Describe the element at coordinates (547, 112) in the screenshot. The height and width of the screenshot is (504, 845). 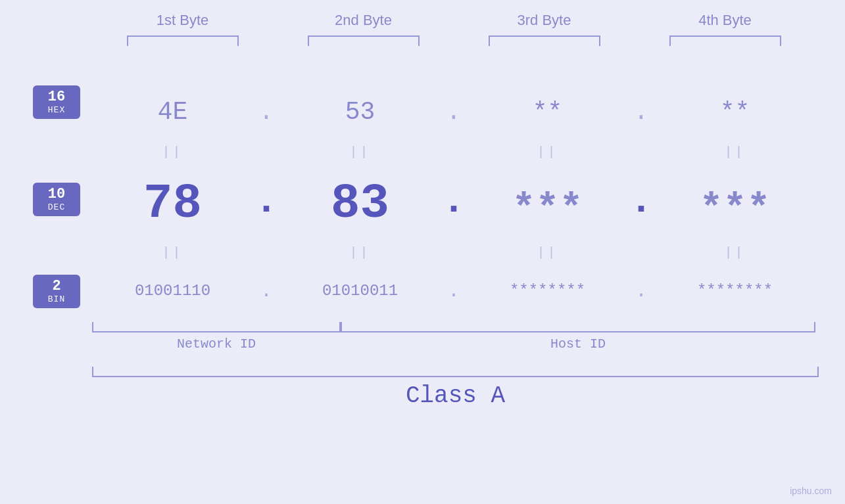
I see `hex-b3-cell: **` at that location.